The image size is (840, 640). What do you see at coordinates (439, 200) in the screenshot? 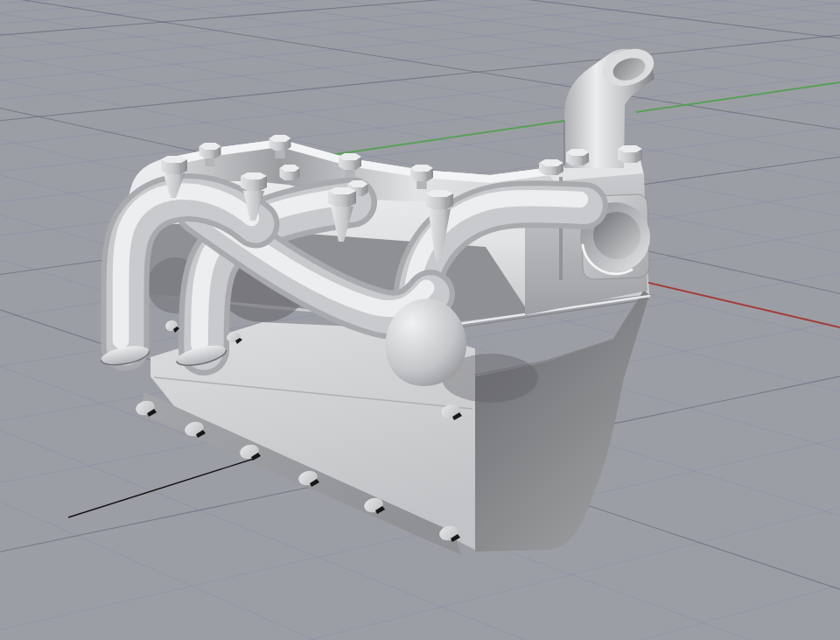
I see `cover-bolt-cone-4-hex` at bounding box center [439, 200].